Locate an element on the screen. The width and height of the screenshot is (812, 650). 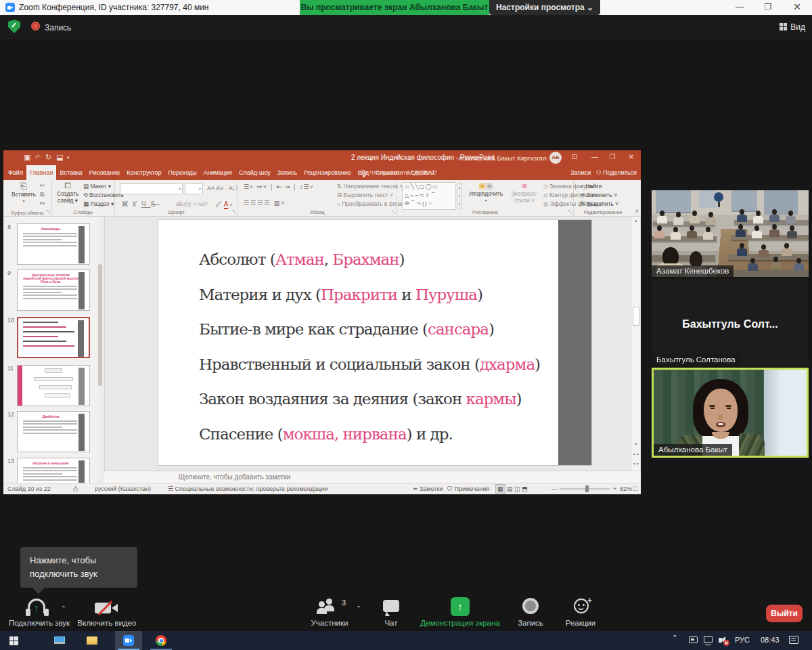
video-tile-speaker: Абылханова Бакыт is located at coordinates (730, 413).